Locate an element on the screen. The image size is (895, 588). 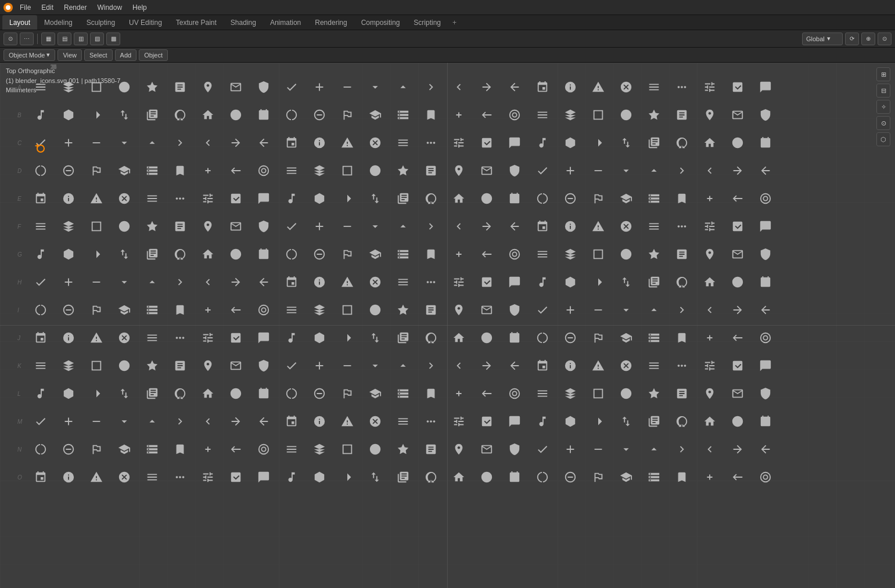
object-btn: Object is located at coordinates (153, 55).